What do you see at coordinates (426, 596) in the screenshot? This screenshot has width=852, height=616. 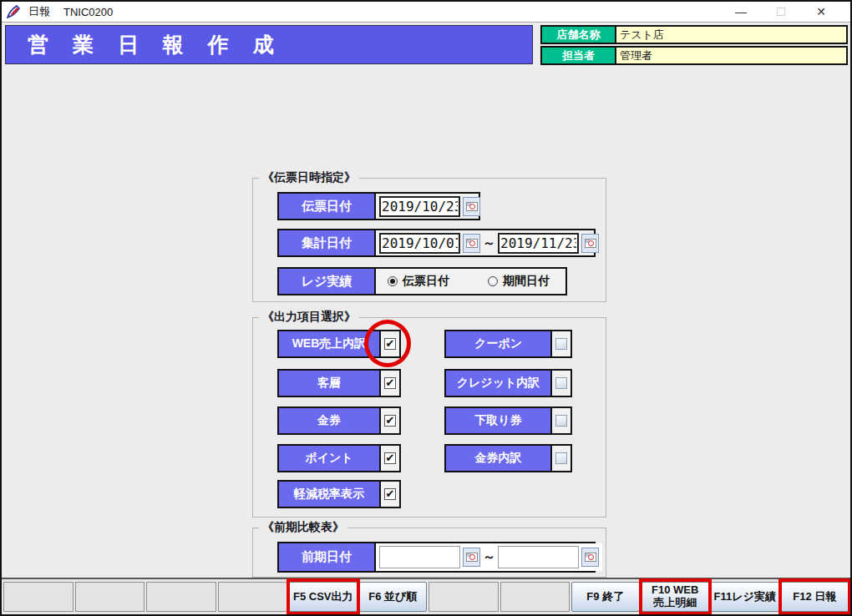 I see `function-key-bar: F5 CSV出力 F6 並び順 F9 終了 F10 WEB 売上明細 F11レジ…` at bounding box center [426, 596].